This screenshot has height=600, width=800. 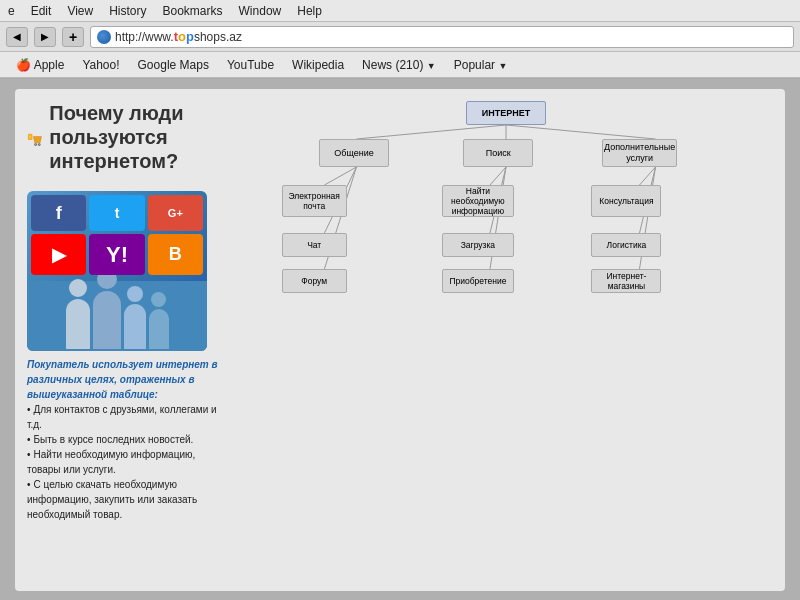 What do you see at coordinates (399, 65) in the screenshot?
I see `bookmark-news: News (210) ▼` at bounding box center [399, 65].